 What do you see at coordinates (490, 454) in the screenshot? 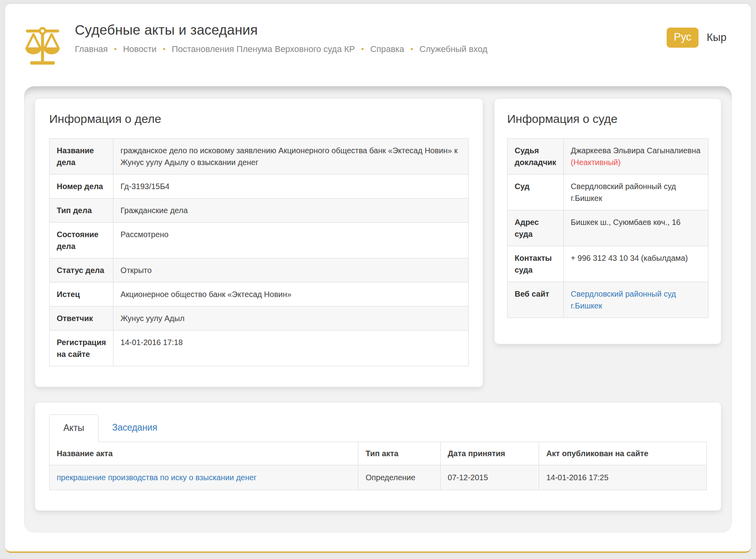
I see `column-header-adoption-date: Дата принятия` at bounding box center [490, 454].